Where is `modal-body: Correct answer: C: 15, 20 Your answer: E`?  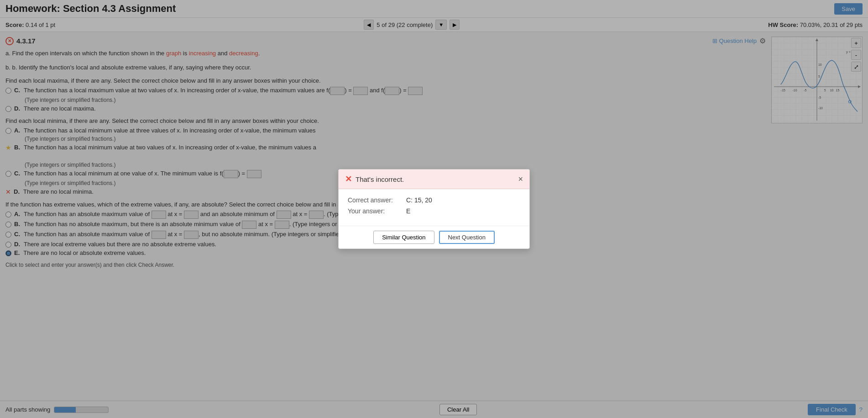 modal-body: Correct answer: C: 15, 20 Your answer: E is located at coordinates (434, 207).